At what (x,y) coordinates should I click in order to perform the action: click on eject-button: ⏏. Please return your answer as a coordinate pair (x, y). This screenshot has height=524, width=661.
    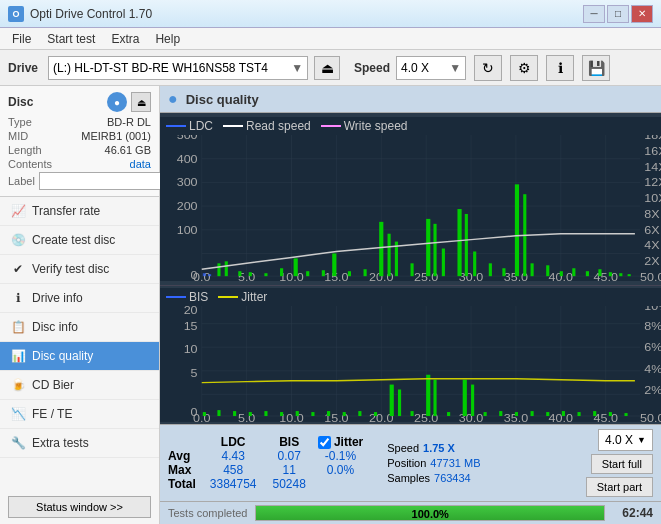
    Looking at the image, I should click on (327, 68).